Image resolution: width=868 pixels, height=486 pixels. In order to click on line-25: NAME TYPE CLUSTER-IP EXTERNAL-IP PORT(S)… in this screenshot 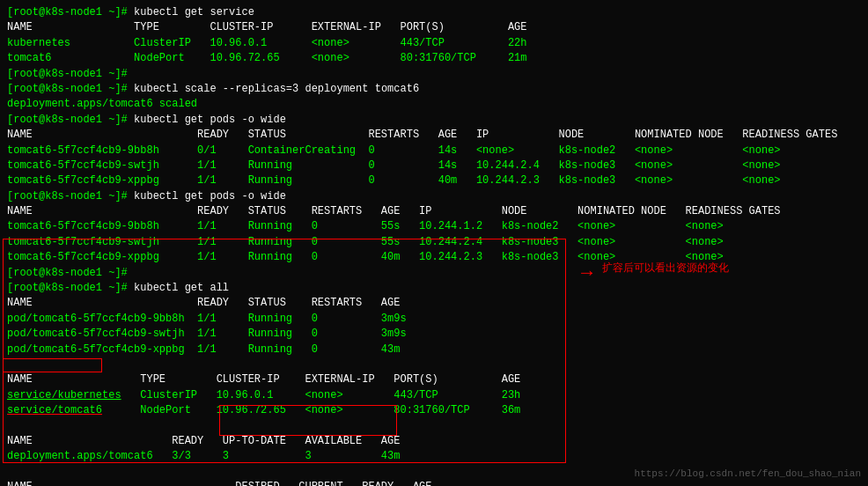, I will do `click(434, 380)`.